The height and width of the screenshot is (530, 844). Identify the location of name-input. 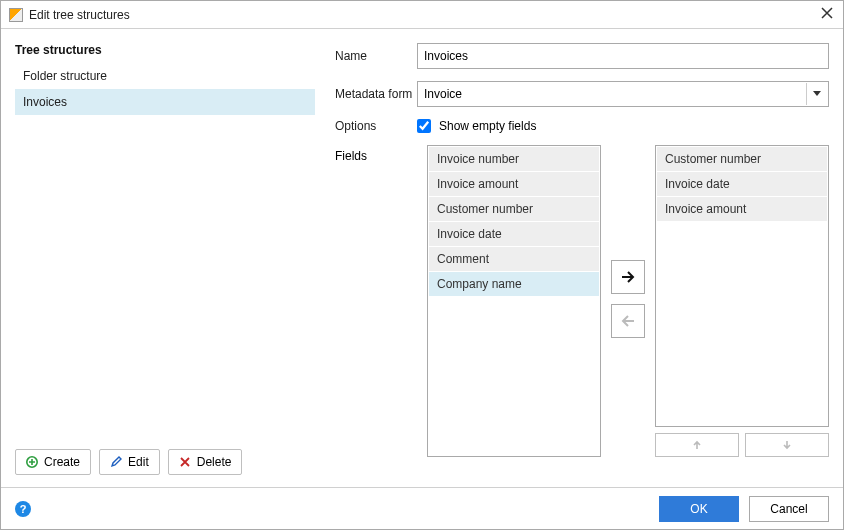
(623, 56).